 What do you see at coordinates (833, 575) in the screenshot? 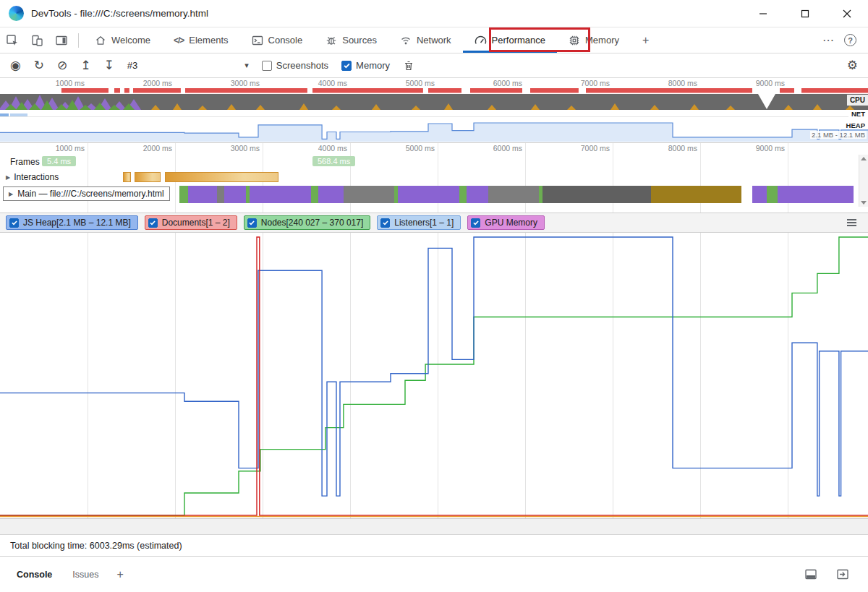
I see `drawer-right-icons` at bounding box center [833, 575].